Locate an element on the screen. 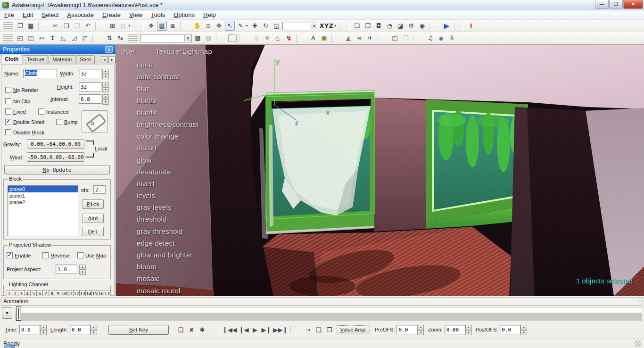  length-spinner: ▲▼ is located at coordinates (94, 330).